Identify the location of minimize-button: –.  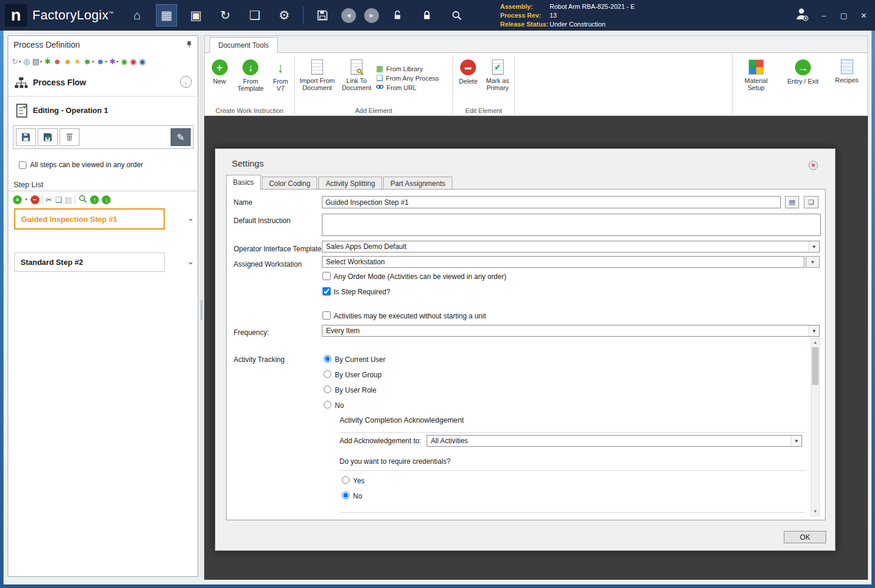
(824, 15).